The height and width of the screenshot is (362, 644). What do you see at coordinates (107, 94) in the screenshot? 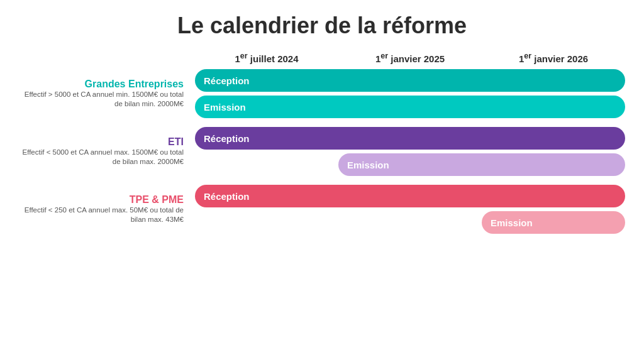
I see `entity-label-ge: Grandes Entreprises Effectif > 5000 et C…` at bounding box center [107, 94].